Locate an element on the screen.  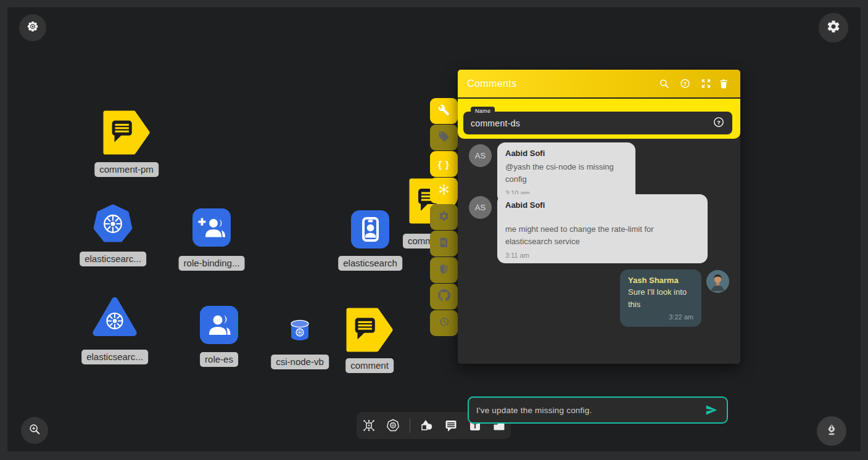
name-field: ? is located at coordinates (598, 123).